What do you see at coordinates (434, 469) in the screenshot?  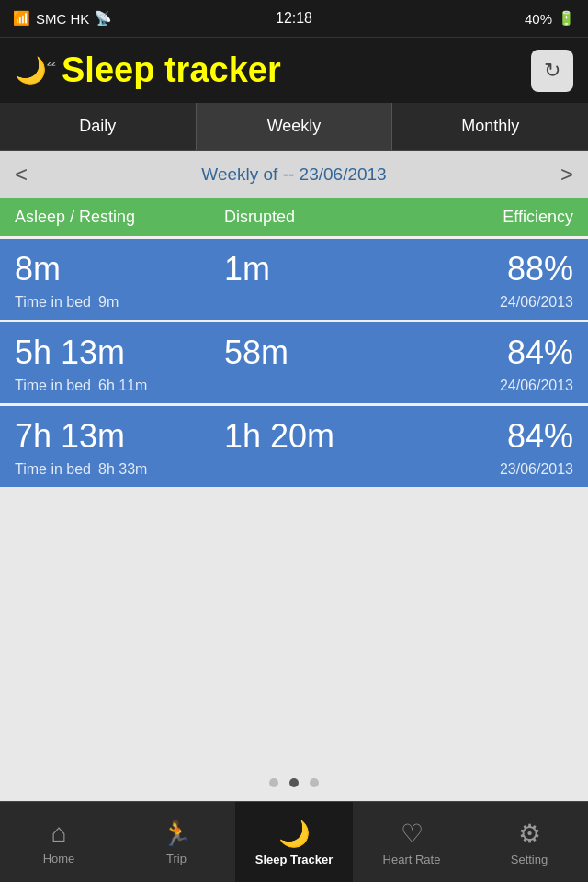 I see `entry-3-date: 23/06/2013` at bounding box center [434, 469].